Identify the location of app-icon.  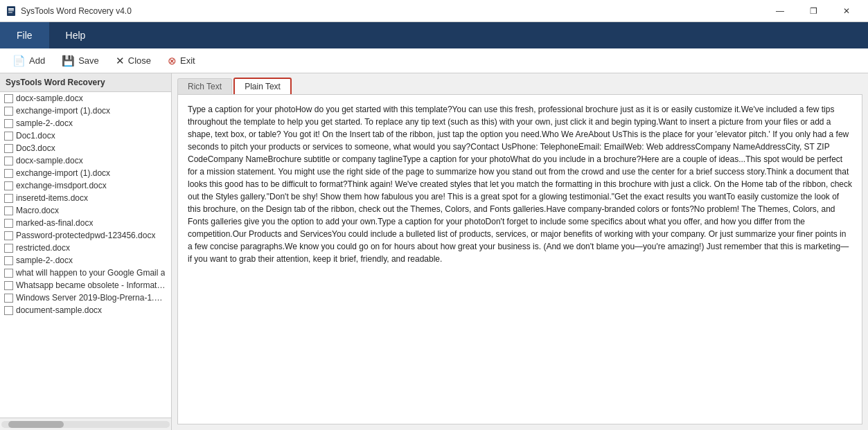
(11, 11).